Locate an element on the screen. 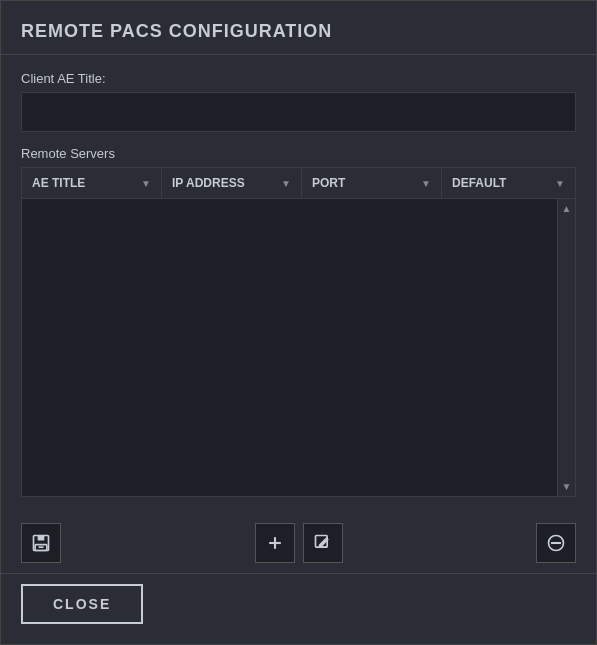 Image resolution: width=597 pixels, height=645 pixels. col-header-port: PORT ▼ is located at coordinates (372, 183).